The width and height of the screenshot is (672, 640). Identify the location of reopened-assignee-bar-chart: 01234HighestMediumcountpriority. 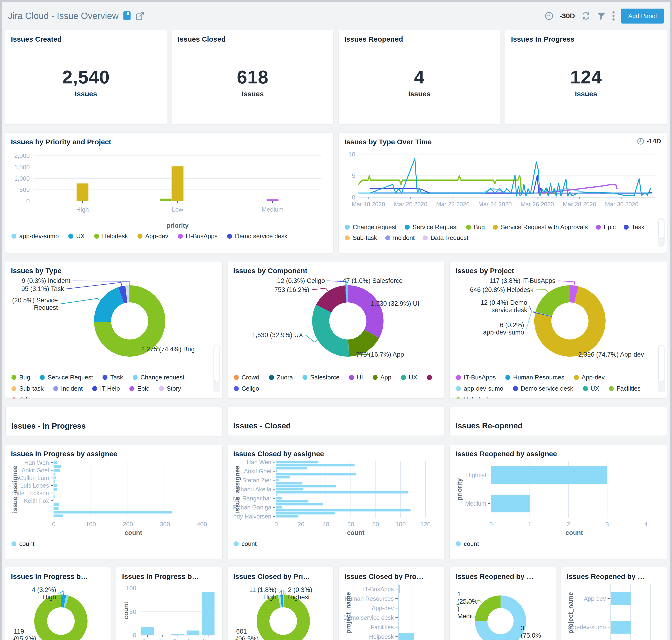
(558, 498).